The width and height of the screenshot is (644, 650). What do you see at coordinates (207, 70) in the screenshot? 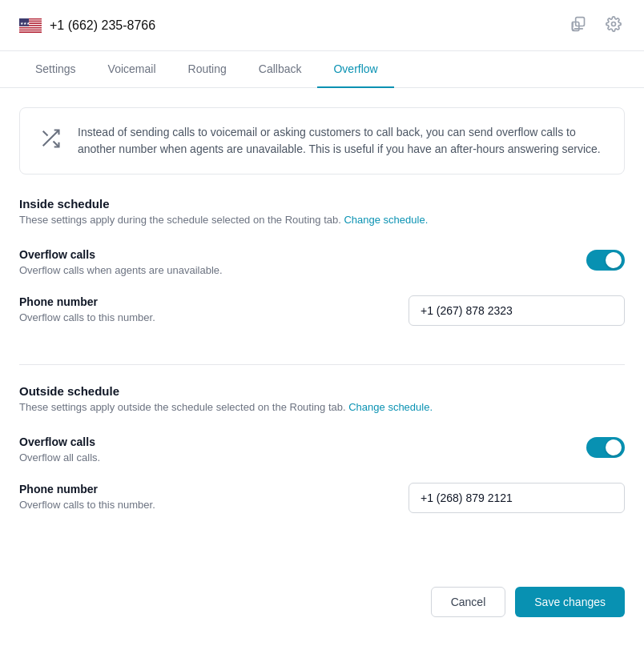
I see `tab-routing: Routing` at bounding box center [207, 70].